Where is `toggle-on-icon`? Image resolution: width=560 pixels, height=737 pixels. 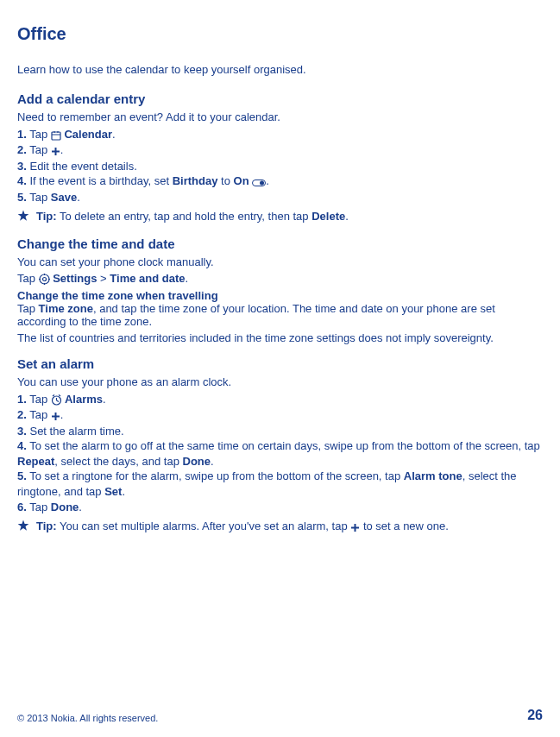 toggle-on-icon is located at coordinates (259, 182).